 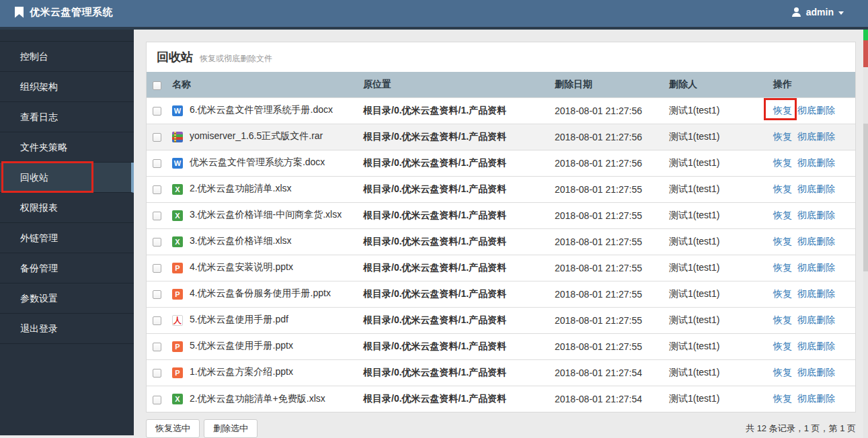 What do you see at coordinates (157, 86) in the screenshot?
I see `select-all-checkbox` at bounding box center [157, 86].